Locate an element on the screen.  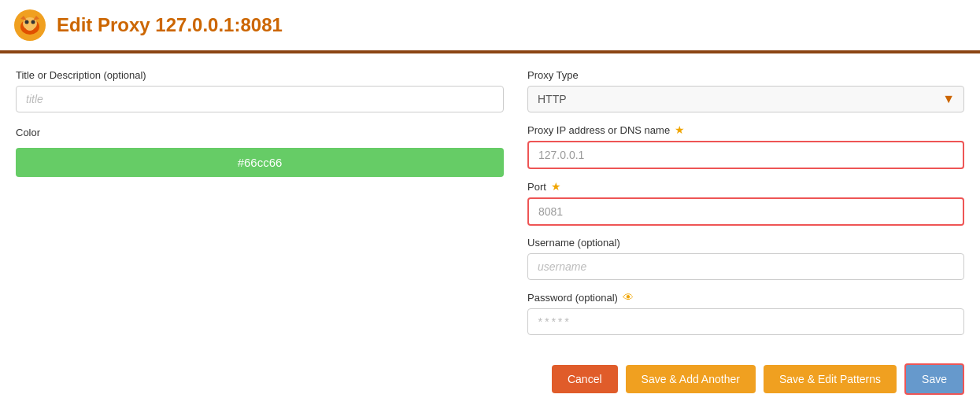
title-field-group: Title or Description (optional) is located at coordinates (260, 91).